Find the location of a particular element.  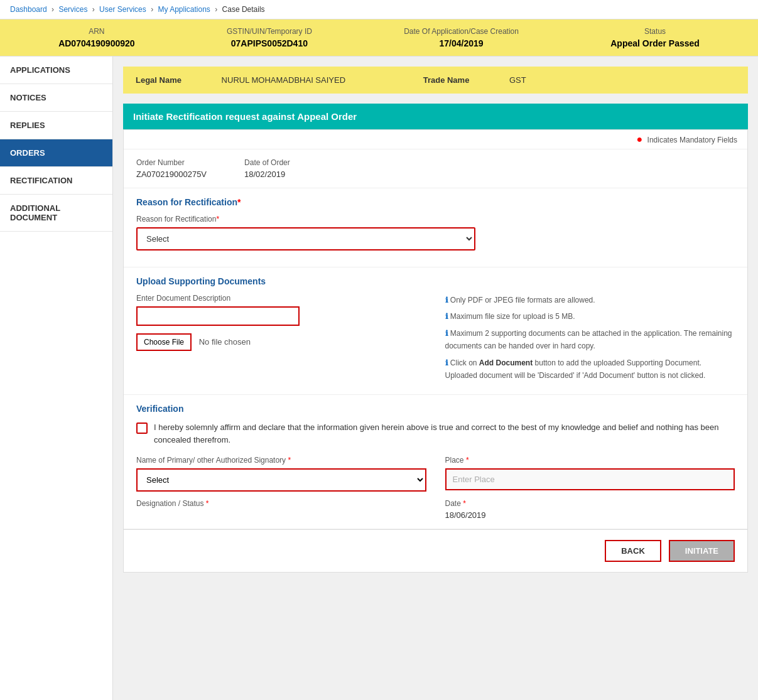

breadcrumb-case-details: Case Details is located at coordinates (244, 9).